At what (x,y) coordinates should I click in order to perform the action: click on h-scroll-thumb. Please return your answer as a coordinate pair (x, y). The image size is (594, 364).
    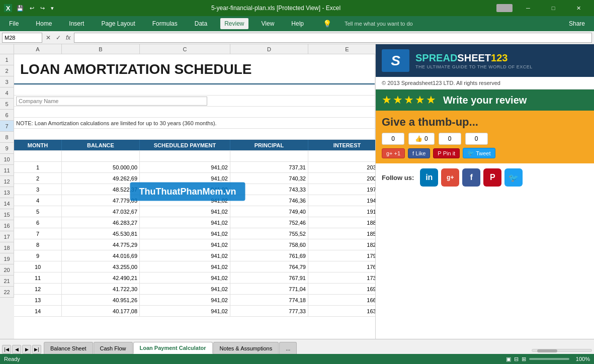
    Looking at the image, I should click on (547, 351).